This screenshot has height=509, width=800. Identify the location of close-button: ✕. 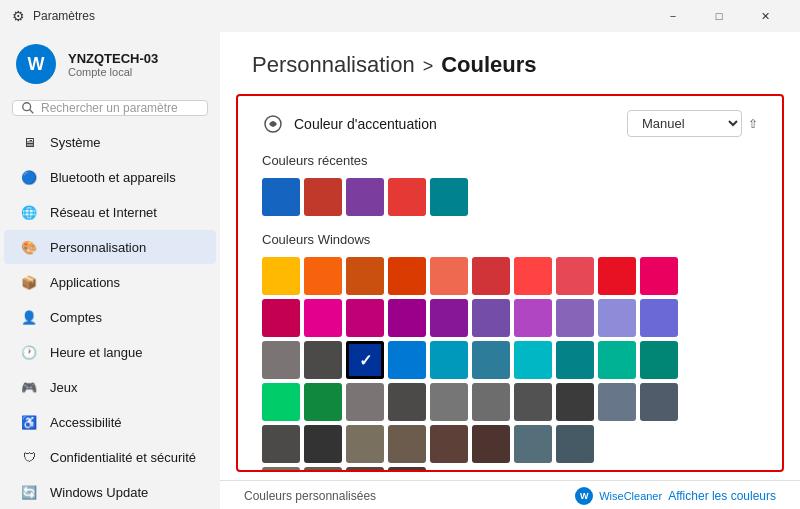
(765, 16).